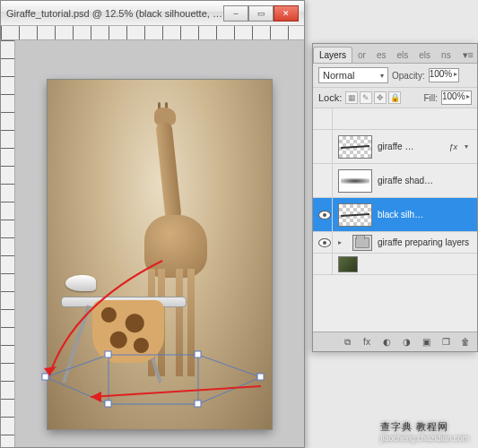 This screenshot has height=448, width=478. I want to click on annotation-arrow, so click(176, 392).